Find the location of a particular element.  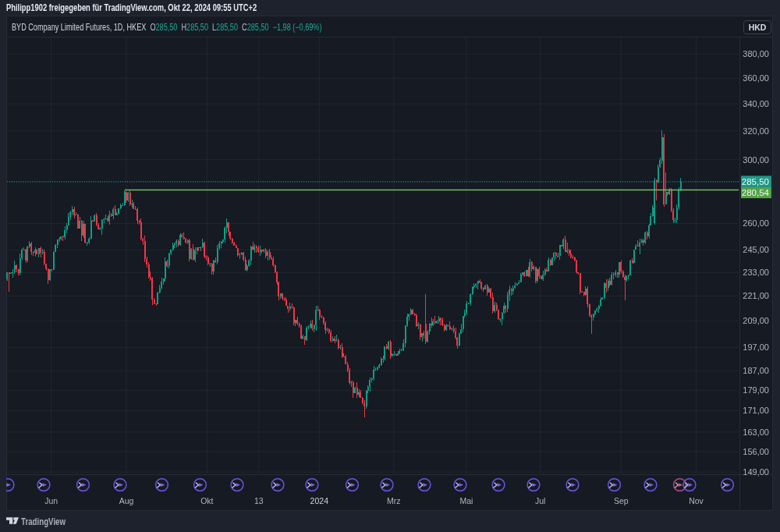

svg-text: 320,00 is located at coordinates (756, 131).